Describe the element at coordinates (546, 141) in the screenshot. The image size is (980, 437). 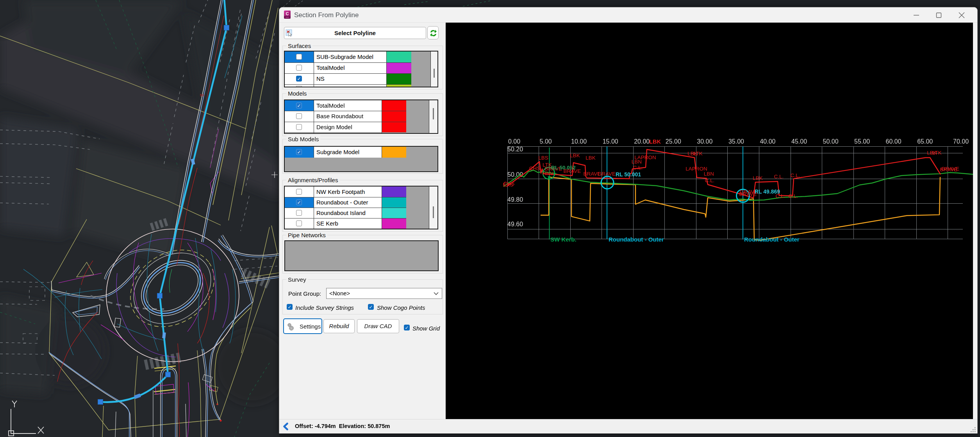
I see `svg-text: 5.00` at that location.